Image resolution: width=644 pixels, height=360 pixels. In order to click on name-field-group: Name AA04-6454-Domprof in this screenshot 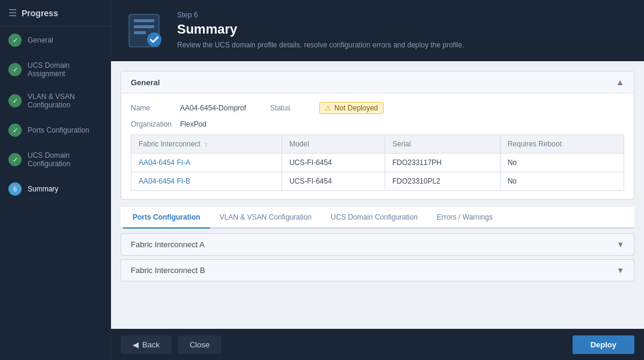, I will do `click(188, 108)`.